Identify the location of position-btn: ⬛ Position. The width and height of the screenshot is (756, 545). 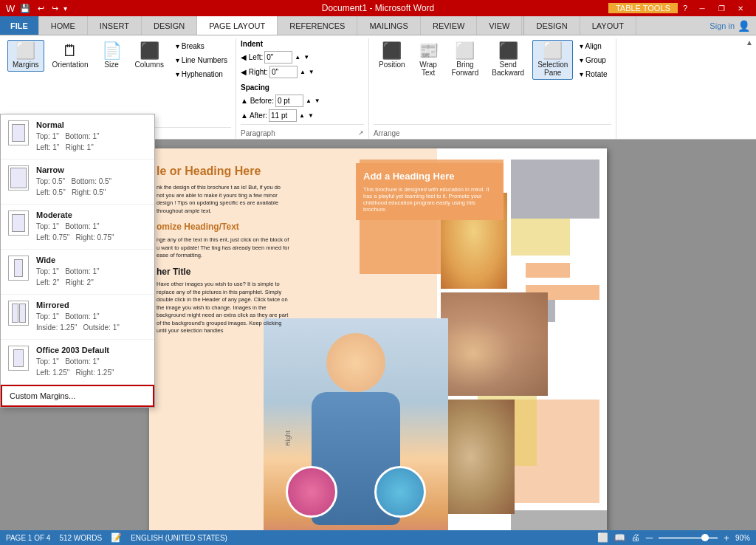
(392, 56).